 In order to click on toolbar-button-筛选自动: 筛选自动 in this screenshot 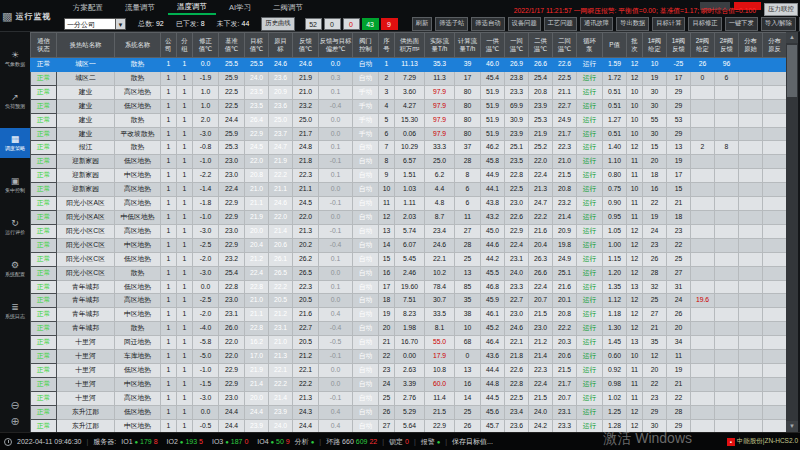, I will do `click(488, 24)`.